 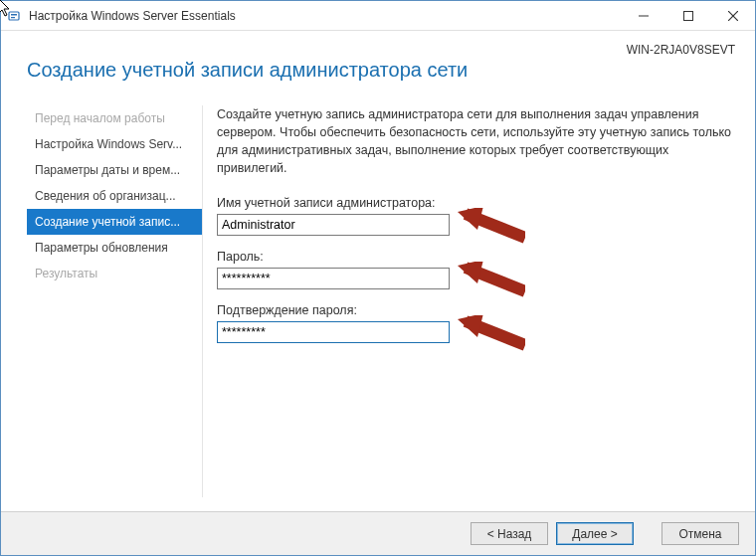 What do you see at coordinates (114, 170) in the screenshot?
I see `nav-item-datetime: Параметры даты и врем...` at bounding box center [114, 170].